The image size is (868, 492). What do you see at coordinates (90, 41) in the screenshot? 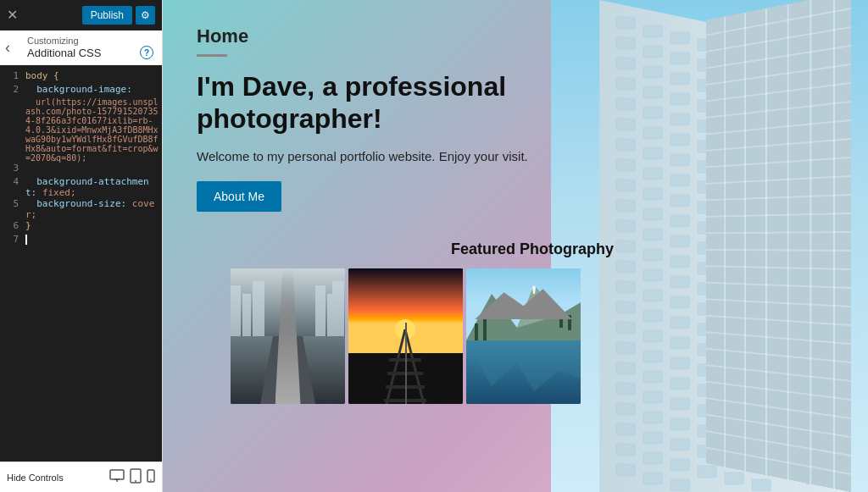
I see `customizer-label: Customizing` at bounding box center [90, 41].